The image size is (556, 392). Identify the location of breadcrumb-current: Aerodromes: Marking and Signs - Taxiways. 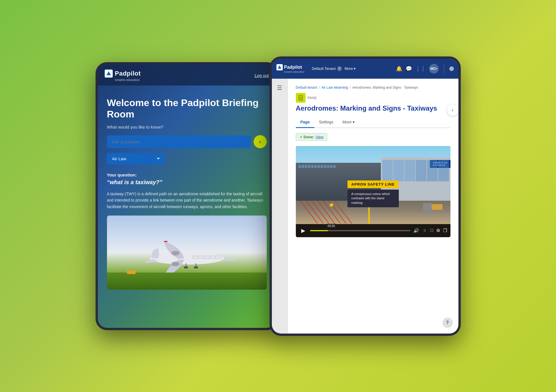
(385, 88).